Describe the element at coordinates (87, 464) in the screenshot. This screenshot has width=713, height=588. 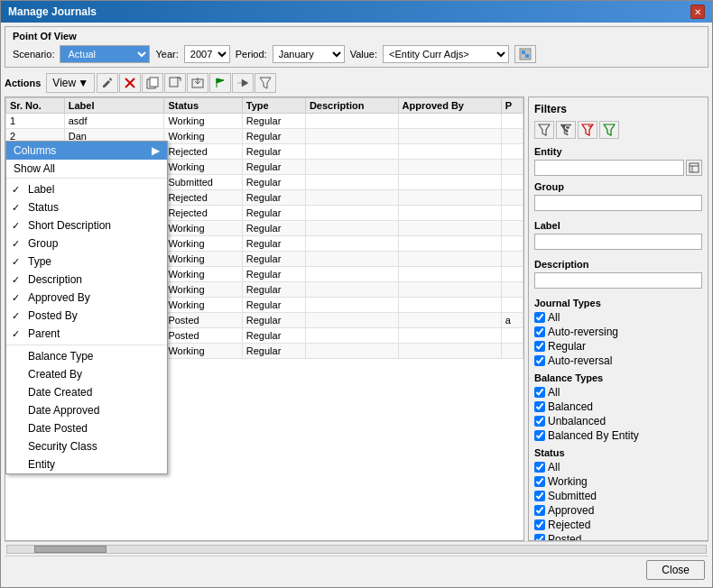
I see `menu-item-entity: Entity` at that location.